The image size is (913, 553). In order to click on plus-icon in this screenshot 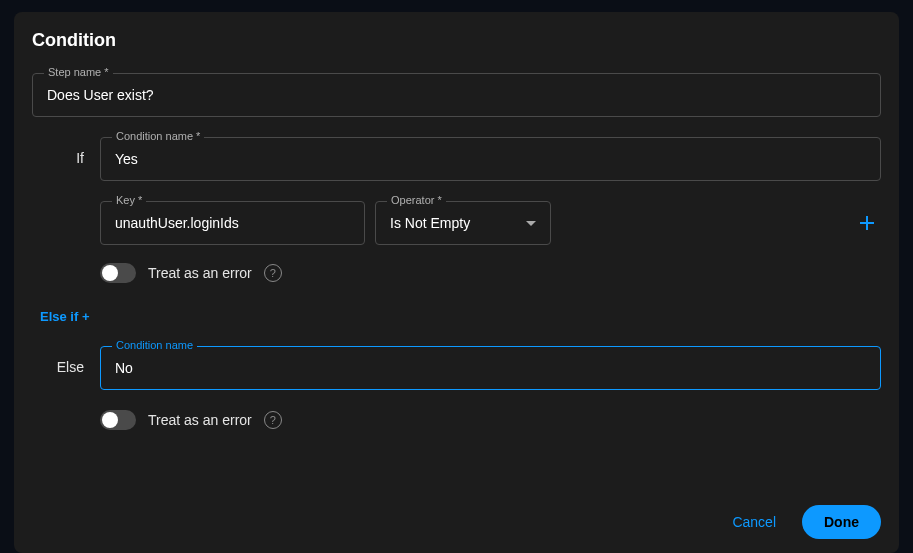, I will do `click(867, 223)`.